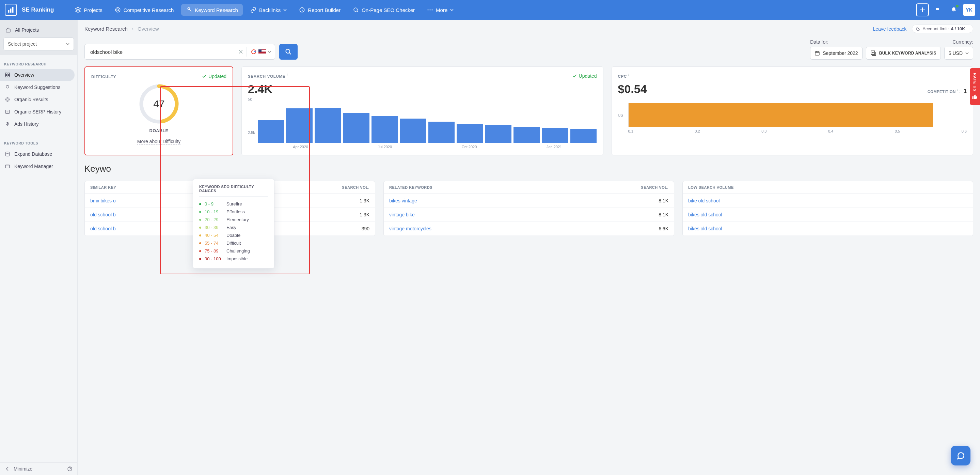 The image size is (980, 475). Describe the element at coordinates (959, 42) in the screenshot. I see `currency-label: Currency:` at that location.